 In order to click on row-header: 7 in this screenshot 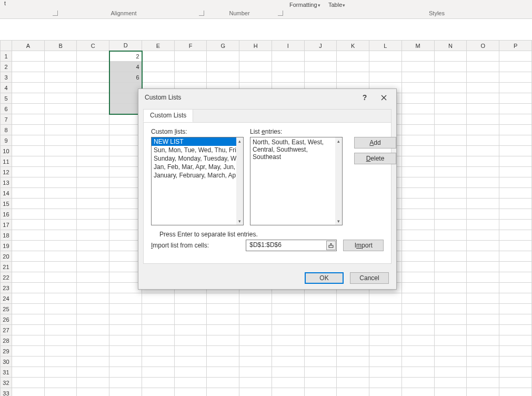, I will do `click(6, 120)`.